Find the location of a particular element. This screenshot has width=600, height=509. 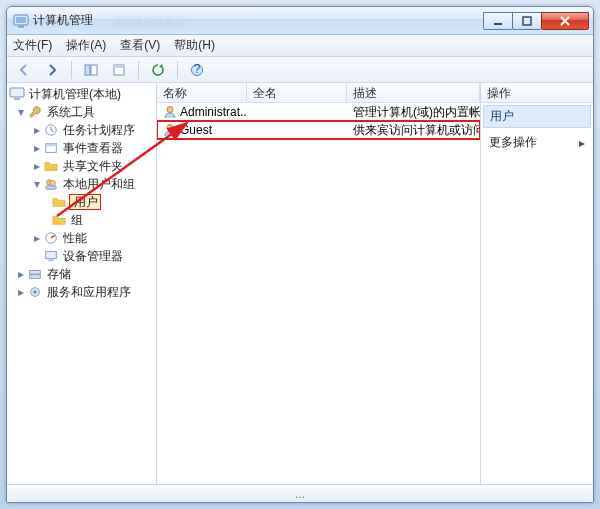

cell-name: Guest is located at coordinates (202, 130).